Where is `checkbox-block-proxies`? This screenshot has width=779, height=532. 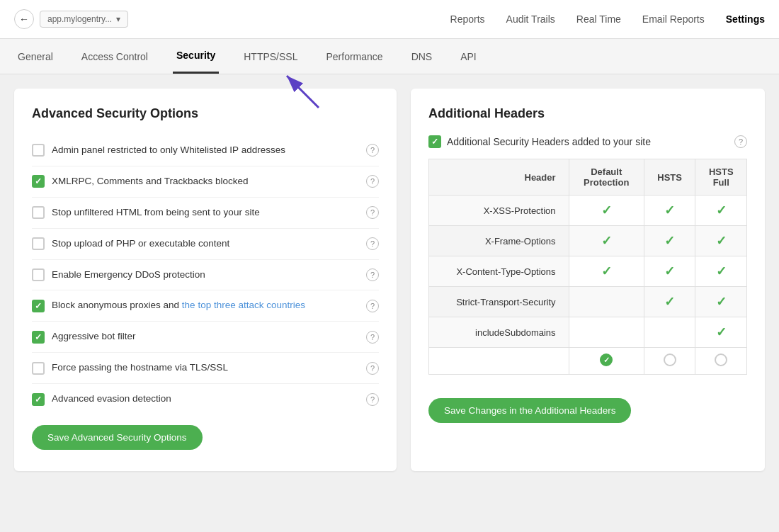
checkbox-block-proxies is located at coordinates (38, 306).